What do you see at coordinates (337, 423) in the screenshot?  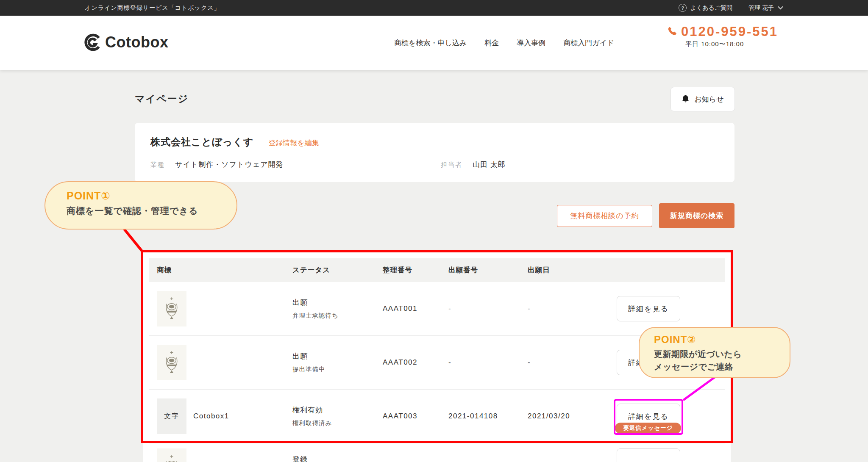 I see `sub-status-text: 権利取得済み` at bounding box center [337, 423].